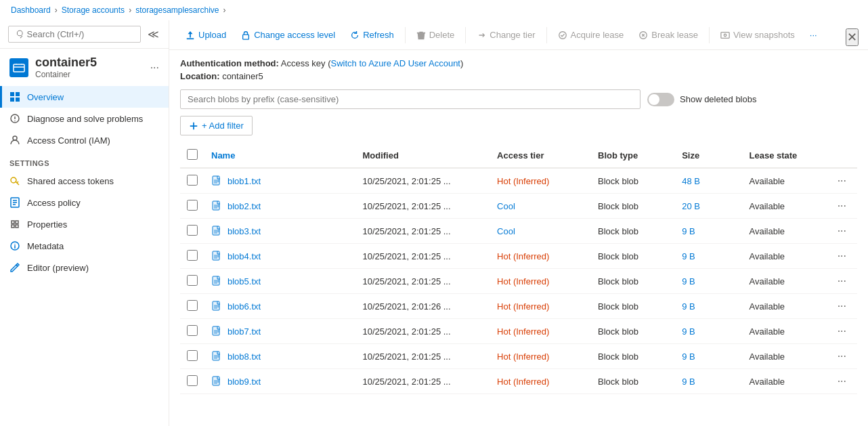  I want to click on row-actions-cell-6: ···, so click(842, 332).